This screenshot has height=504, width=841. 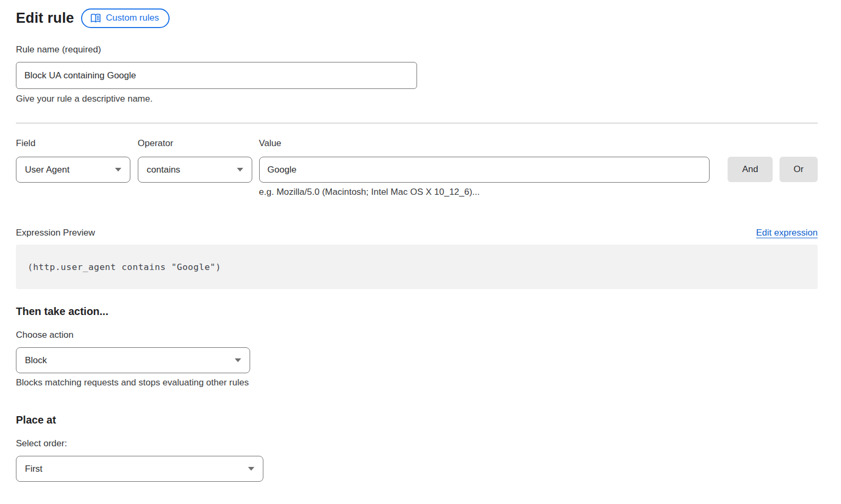 I want to click on placement-section: Place at Select order: First, so click(x=417, y=448).